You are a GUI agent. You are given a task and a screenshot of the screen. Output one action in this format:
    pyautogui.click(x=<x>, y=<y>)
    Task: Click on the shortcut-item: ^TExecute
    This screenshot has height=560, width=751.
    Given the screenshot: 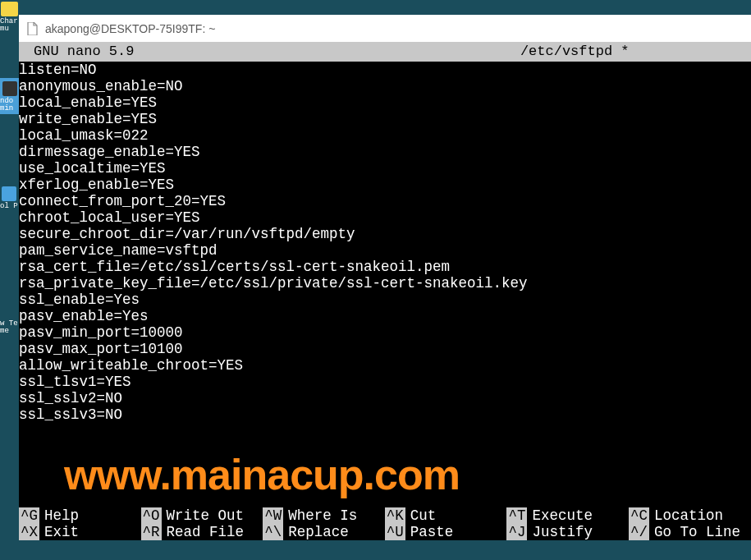 What is the action you would take?
    pyautogui.click(x=568, y=516)
    